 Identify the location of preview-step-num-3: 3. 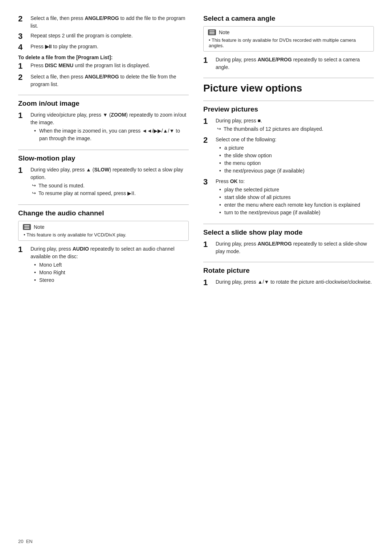
(209, 182).